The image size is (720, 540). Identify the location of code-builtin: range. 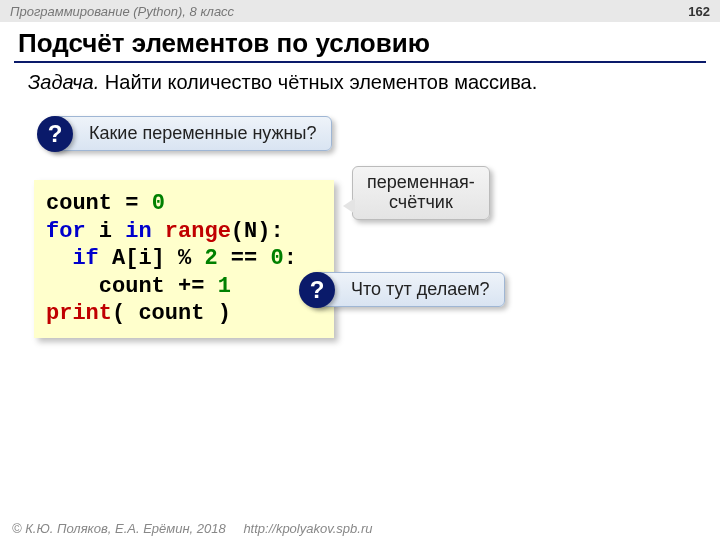
(198, 232).